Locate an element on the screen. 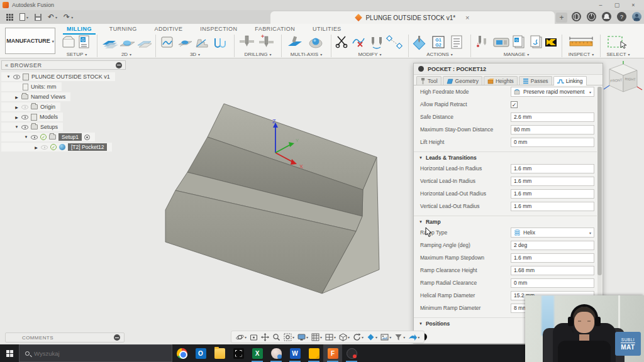 The width and height of the screenshot is (644, 362). tool-library-icon is located at coordinates (482, 41).